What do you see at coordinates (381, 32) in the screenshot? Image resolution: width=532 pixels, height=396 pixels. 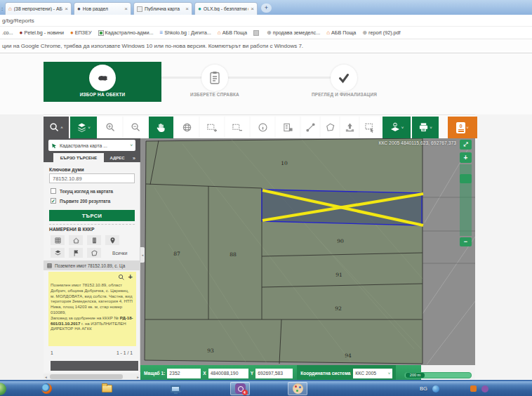 I see `bookmark-item: ⊕report (92).pdf` at bounding box center [381, 32].